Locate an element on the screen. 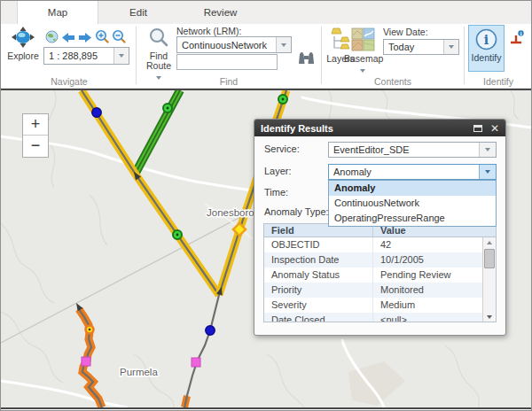 This screenshot has width=532, height=411. group-navigate: Explore is located at coordinates (69, 57).